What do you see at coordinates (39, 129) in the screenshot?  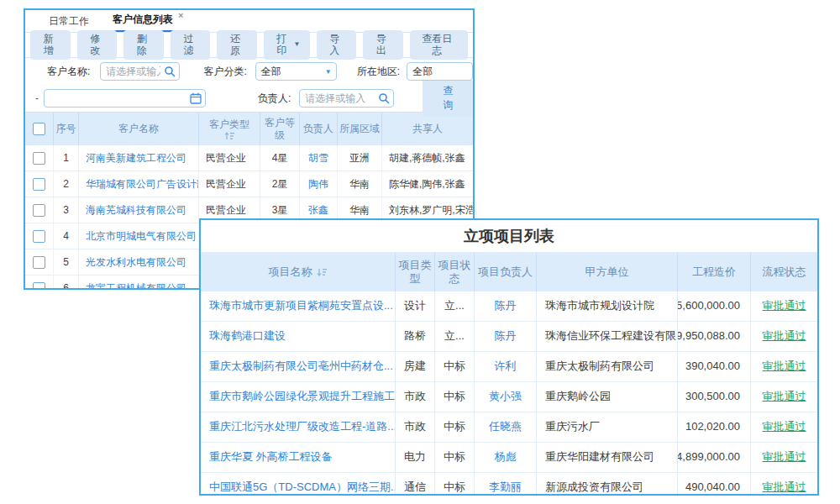 I see `select-all-checkbox` at bounding box center [39, 129].